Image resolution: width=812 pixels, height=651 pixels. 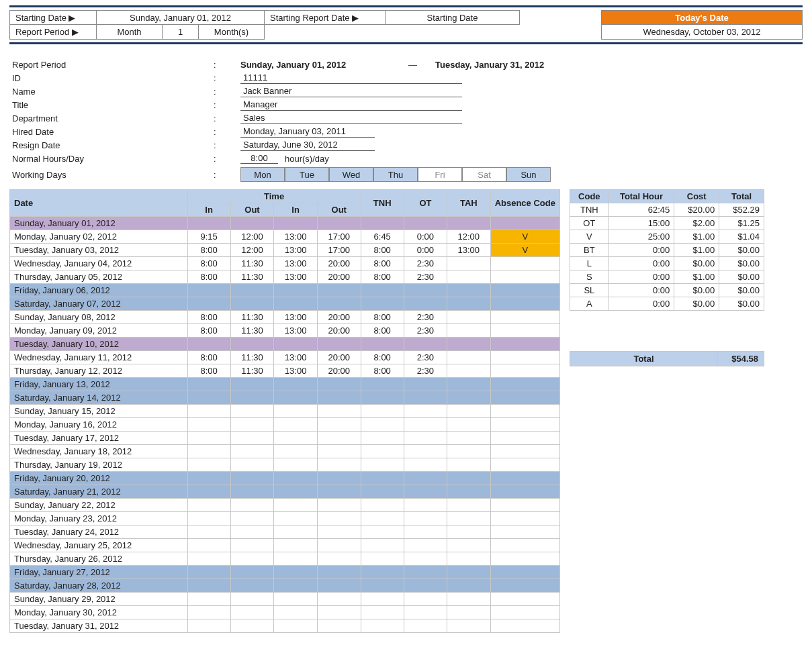 What do you see at coordinates (351, 118) in the screenshot?
I see `dept-value: Sales` at bounding box center [351, 118].